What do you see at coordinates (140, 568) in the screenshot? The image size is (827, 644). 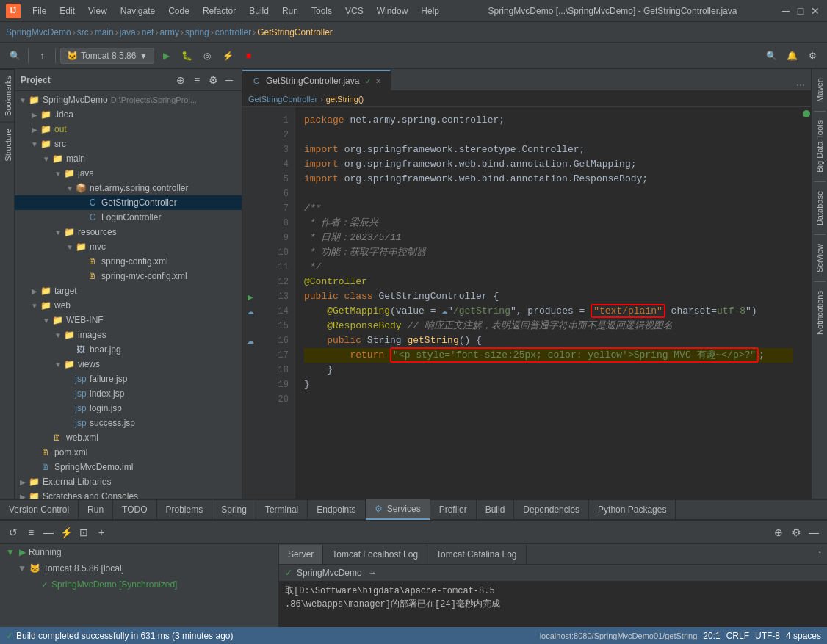 I see `svc-tomcat: ▼ 🐱 Tomcat 8.5.86 [local]` at bounding box center [140, 568].